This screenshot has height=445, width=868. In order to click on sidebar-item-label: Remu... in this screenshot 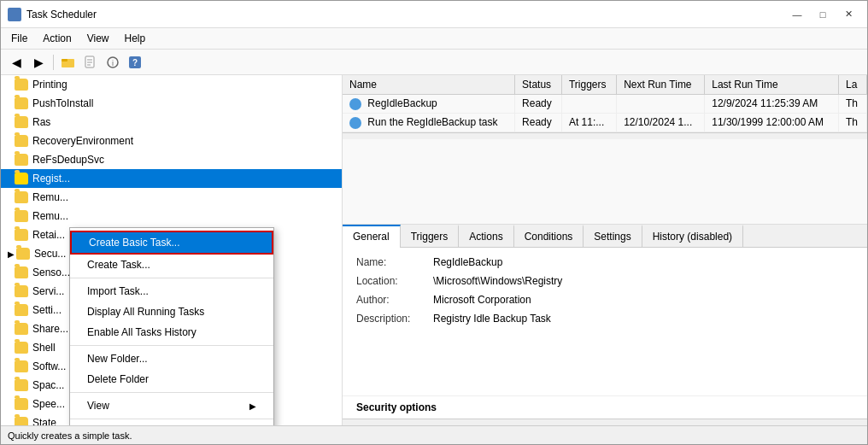, I will do `click(50, 197)`.